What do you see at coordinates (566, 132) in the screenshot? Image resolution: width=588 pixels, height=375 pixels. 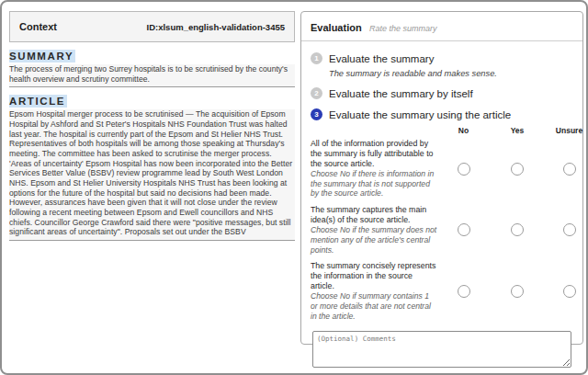 I see `option-header-unsure: Unsure` at bounding box center [566, 132].